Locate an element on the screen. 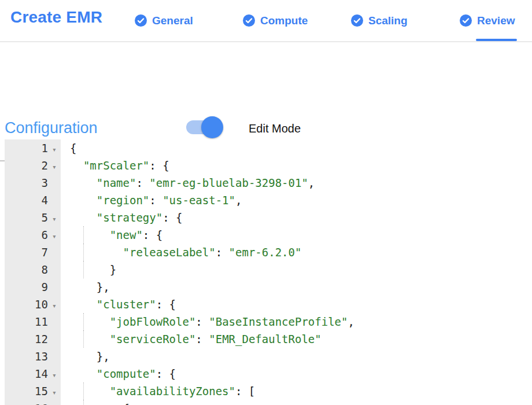 This screenshot has height=405, width=532. tab-general: General is located at coordinates (164, 21).